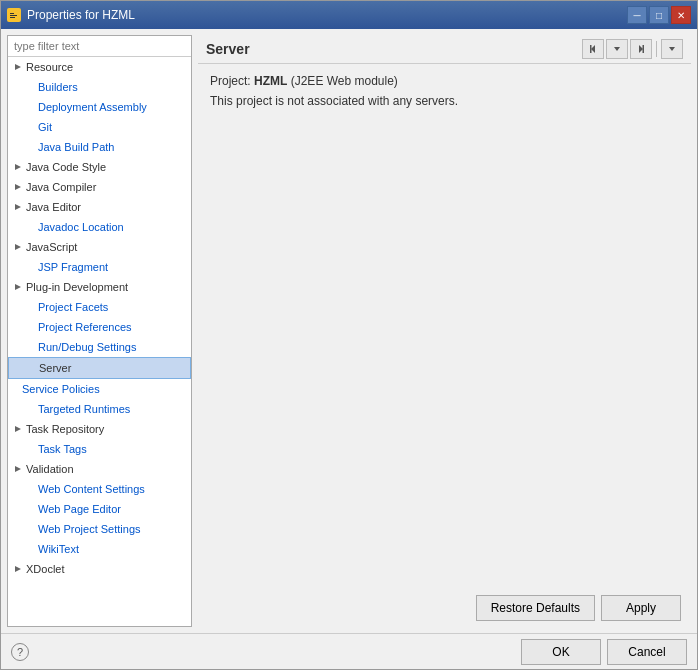 The image size is (698, 670). I want to click on tree-label-deployment-assembly: Deployment Assembly, so click(92, 107).